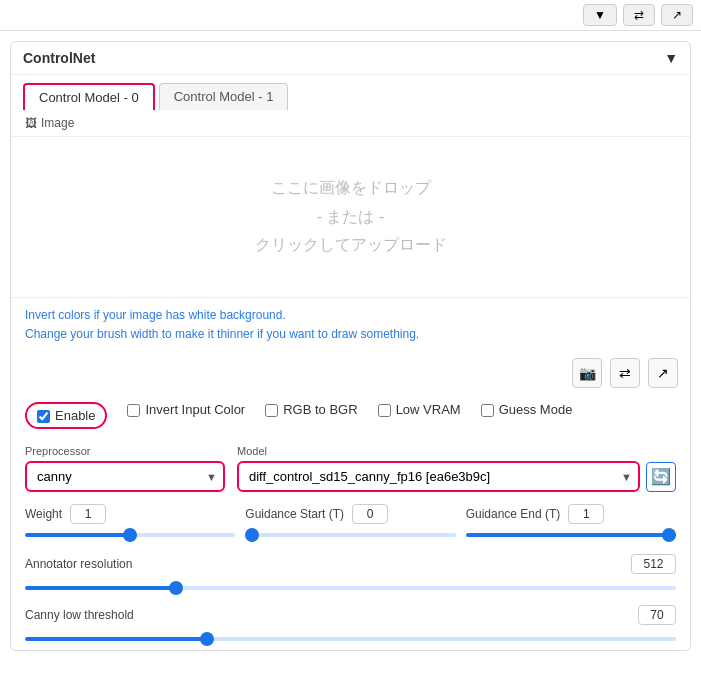 This screenshot has height=679, width=701. What do you see at coordinates (44, 416) in the screenshot?
I see `enable-checkbox` at bounding box center [44, 416].